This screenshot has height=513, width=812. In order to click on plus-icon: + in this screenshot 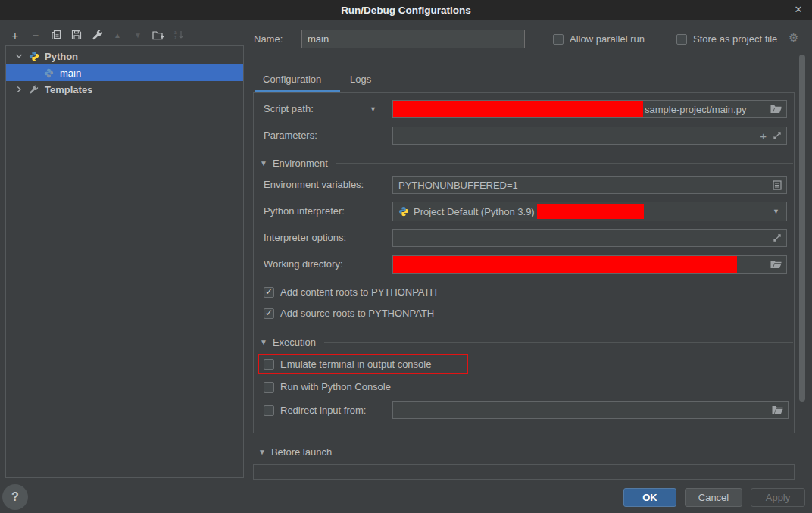, I will do `click(764, 136)`.